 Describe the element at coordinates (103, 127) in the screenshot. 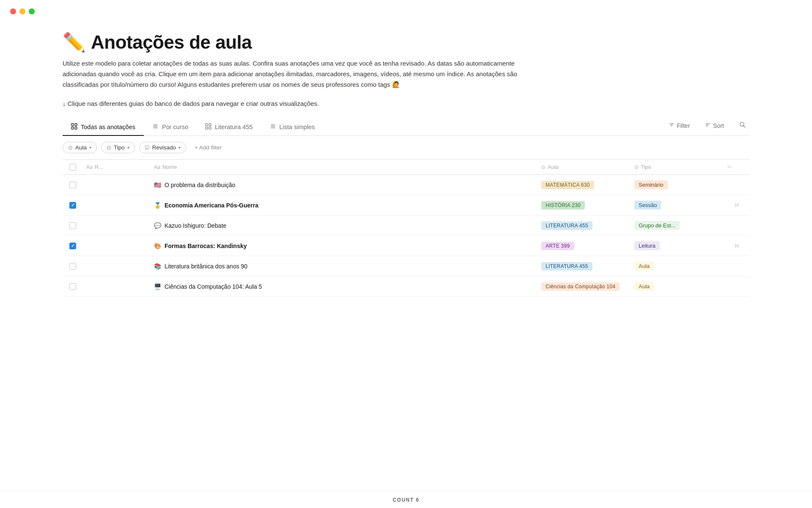

I see `tab-todas-anotacoes: Todas as anotações` at that location.